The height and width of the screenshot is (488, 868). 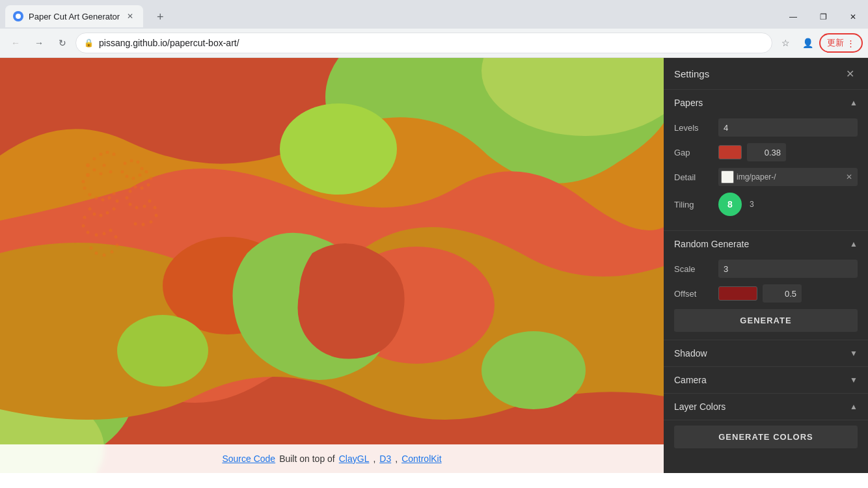 What do you see at coordinates (854, 380) in the screenshot?
I see `camera-collapse-icon: ▼` at bounding box center [854, 380].